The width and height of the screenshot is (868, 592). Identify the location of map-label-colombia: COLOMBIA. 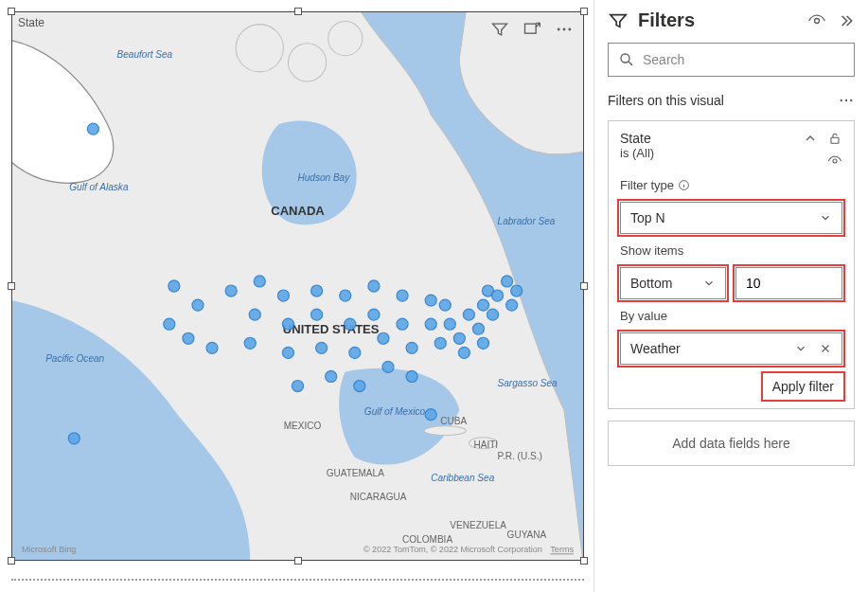
(428, 540).